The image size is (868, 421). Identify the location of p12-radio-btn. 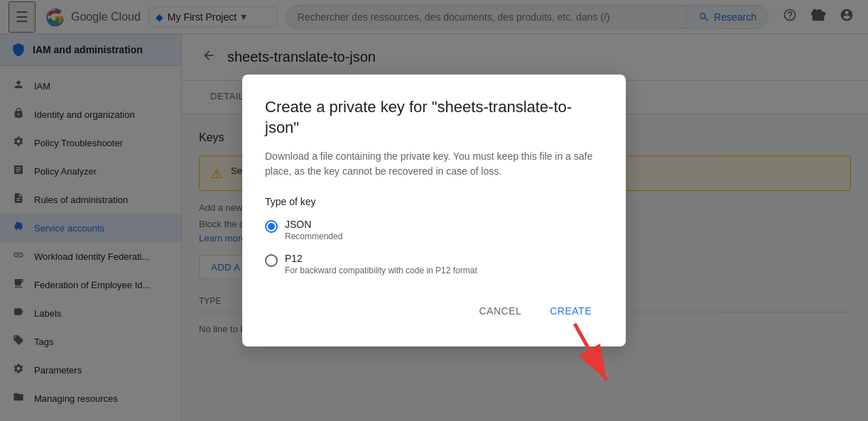
(271, 261).